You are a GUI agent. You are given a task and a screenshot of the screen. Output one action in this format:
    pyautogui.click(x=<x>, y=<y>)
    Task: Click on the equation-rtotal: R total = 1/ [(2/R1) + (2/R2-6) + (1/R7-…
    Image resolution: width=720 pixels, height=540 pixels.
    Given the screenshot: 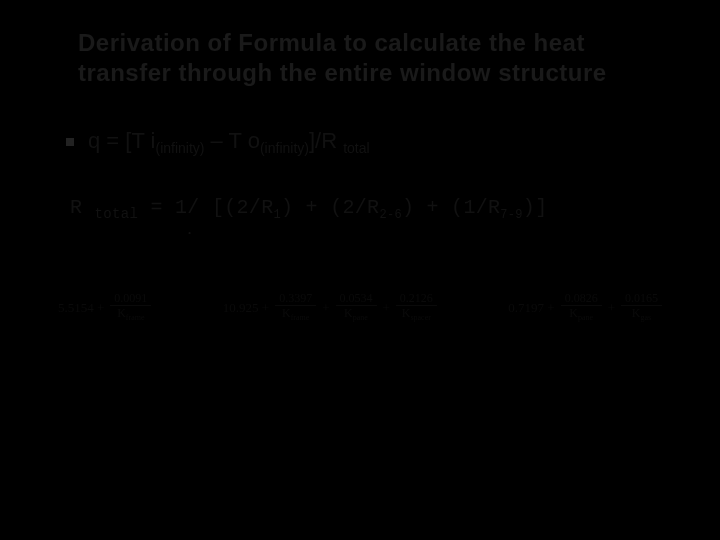 What is the action you would take?
    pyautogui.click(x=371, y=209)
    